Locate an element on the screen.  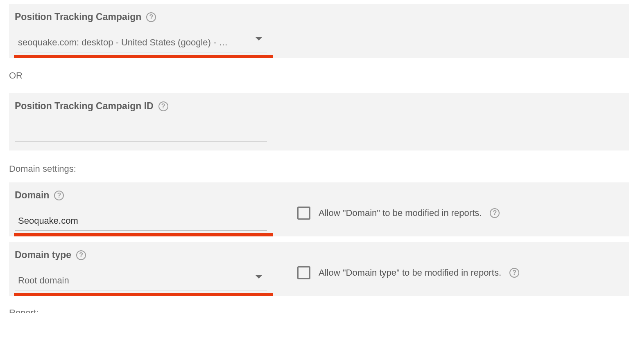
or-separator: OR is located at coordinates (319, 76).